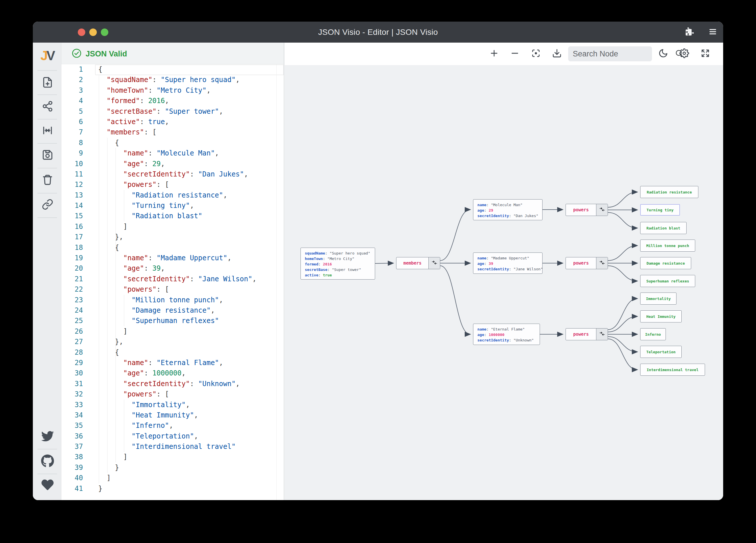 The image size is (756, 543). Describe the element at coordinates (177, 446) in the screenshot. I see `code-line: "Interdimensional travel"` at that location.